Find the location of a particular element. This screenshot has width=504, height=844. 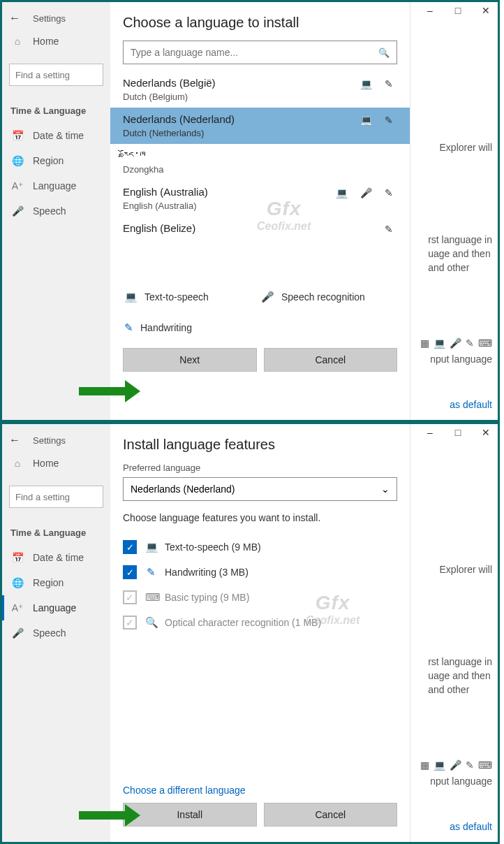

sidebar-label-home: Home is located at coordinates (46, 41).